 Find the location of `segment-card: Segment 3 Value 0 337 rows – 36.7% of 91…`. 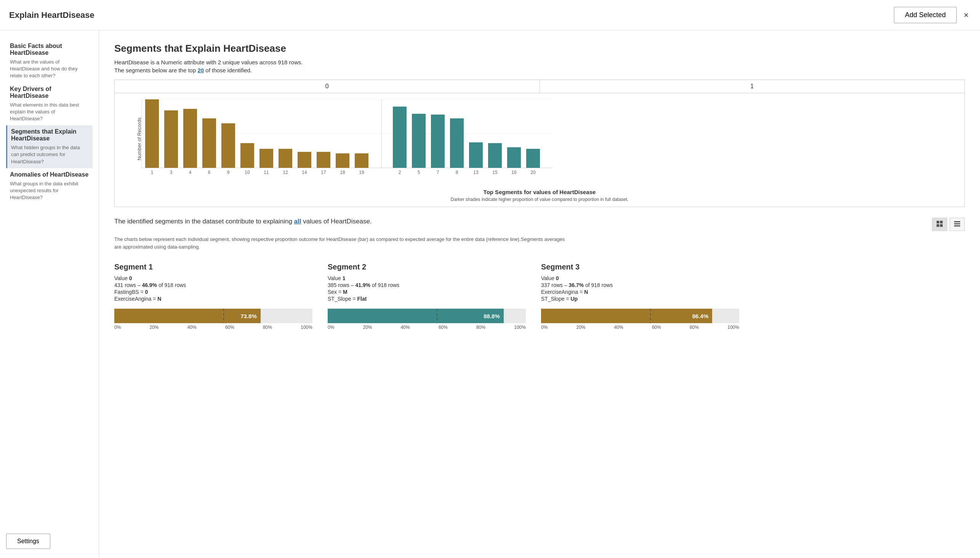

segment-card: Segment 3 Value 0 337 rows – 36.7% of 91… is located at coordinates (640, 296).